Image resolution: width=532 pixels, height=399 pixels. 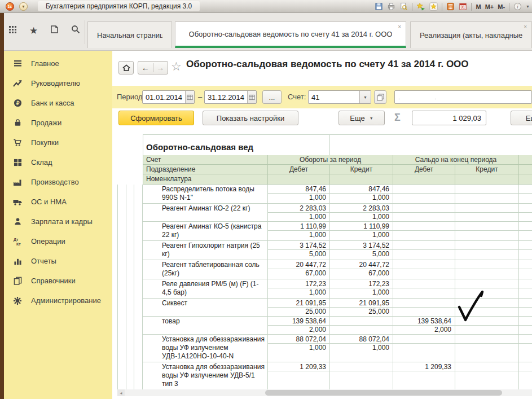 What do you see at coordinates (528, 7) in the screenshot?
I see `titlebar-chevron-button: ▼` at bounding box center [528, 7].